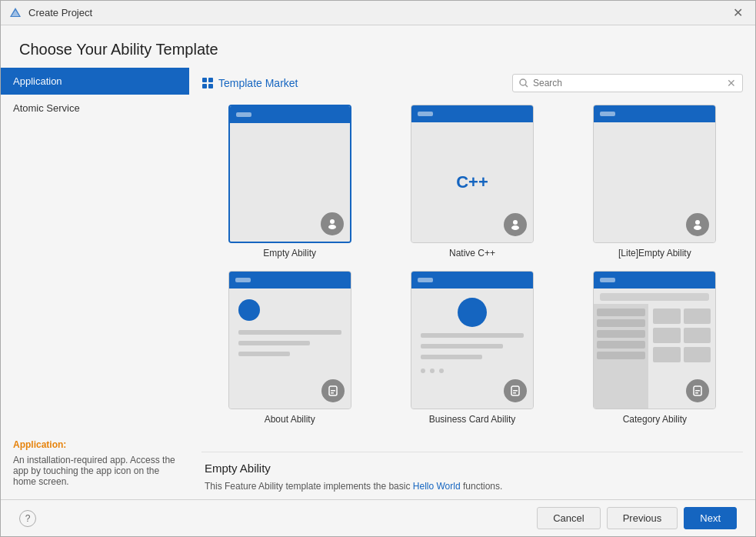 This screenshot has width=756, height=537. What do you see at coordinates (290, 174) in the screenshot?
I see `template-image-empty-ability` at bounding box center [290, 174].